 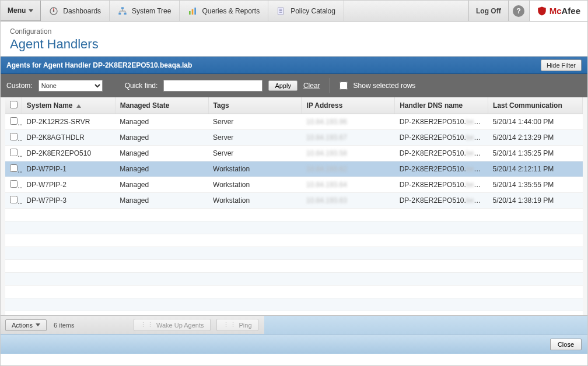 What do you see at coordinates (294, 86) in the screenshot?
I see `filter-bar: Custom: None Quick find: Apply Clear Sho…` at bounding box center [294, 86].